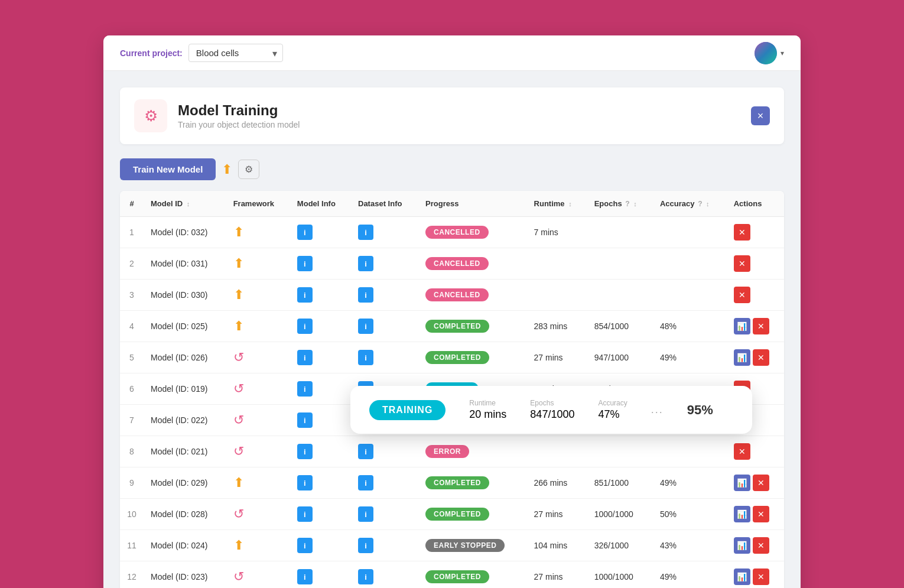  I want to click on cell-epochs: 854/1000, so click(620, 326).